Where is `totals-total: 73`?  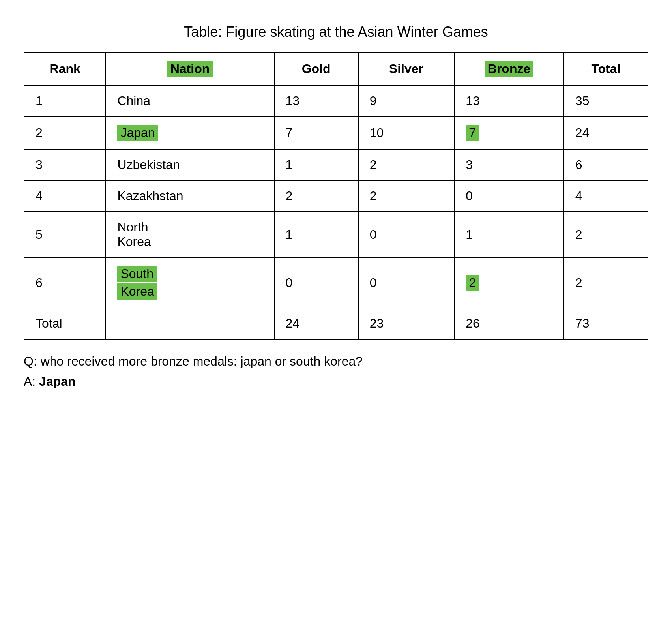
totals-total: 73 is located at coordinates (606, 324).